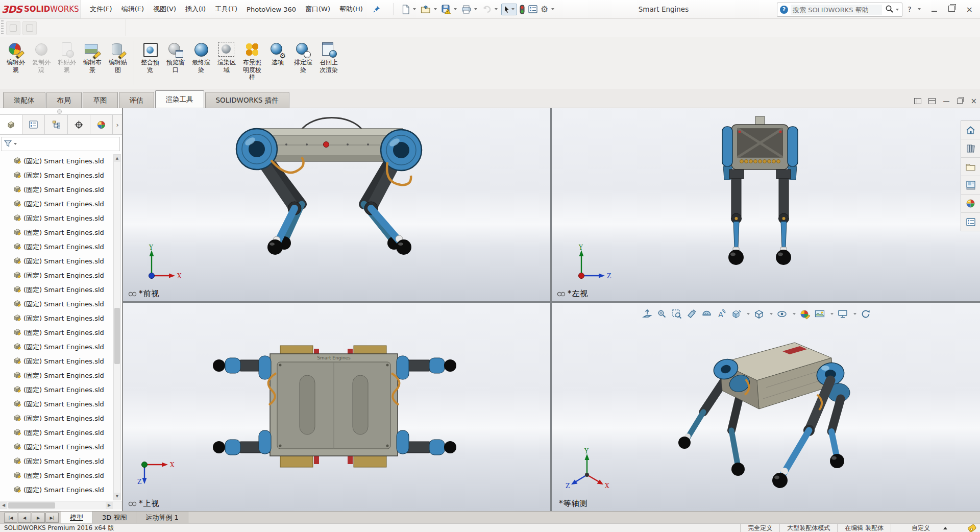 The height and width of the screenshot is (532, 980). Describe the element at coordinates (252, 61) in the screenshot. I see `ribbon-button: 布景照明度校样` at that location.